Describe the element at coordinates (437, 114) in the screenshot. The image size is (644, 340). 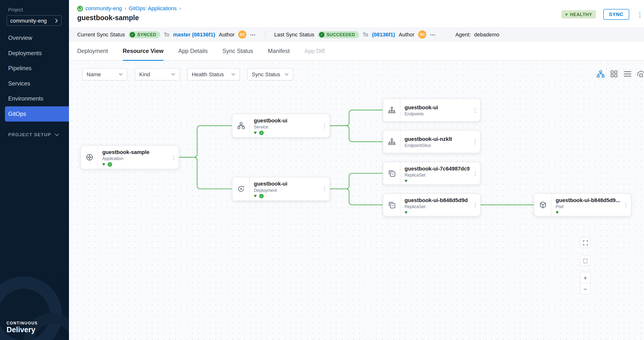
I see `node-kind: Endpoints` at that location.